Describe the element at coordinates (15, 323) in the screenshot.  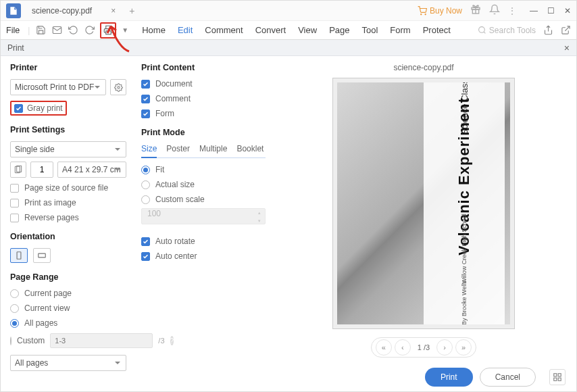
I see `range-all-pages-radio` at that location.